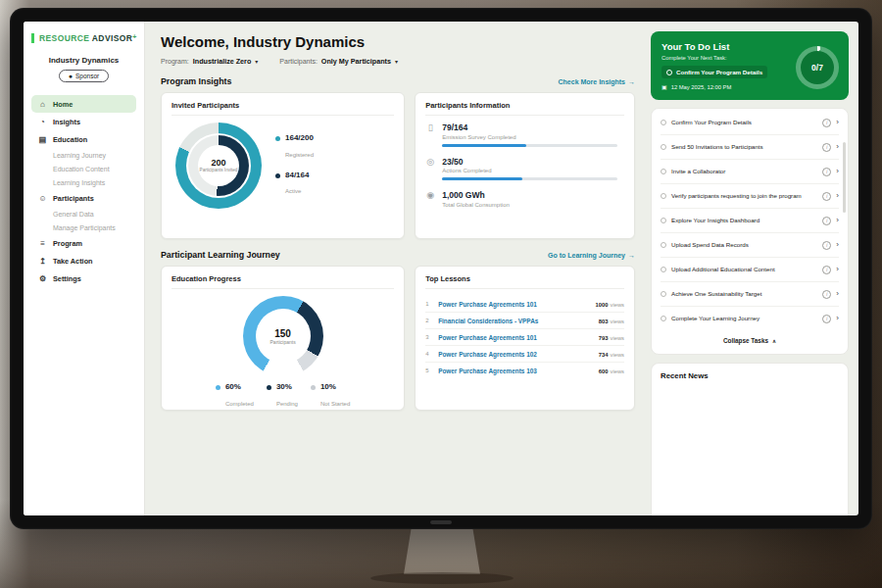 The width and height of the screenshot is (882, 588). I want to click on learning-journey-header: Participant Learning Journey Go to Learn…, so click(398, 255).